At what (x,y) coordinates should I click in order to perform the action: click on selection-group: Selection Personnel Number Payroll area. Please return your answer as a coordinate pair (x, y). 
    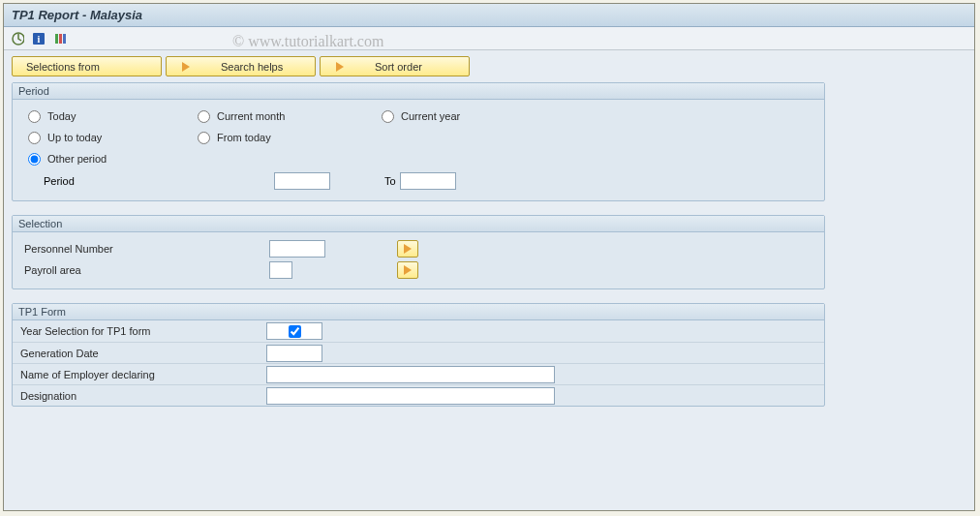
    Looking at the image, I should click on (418, 252).